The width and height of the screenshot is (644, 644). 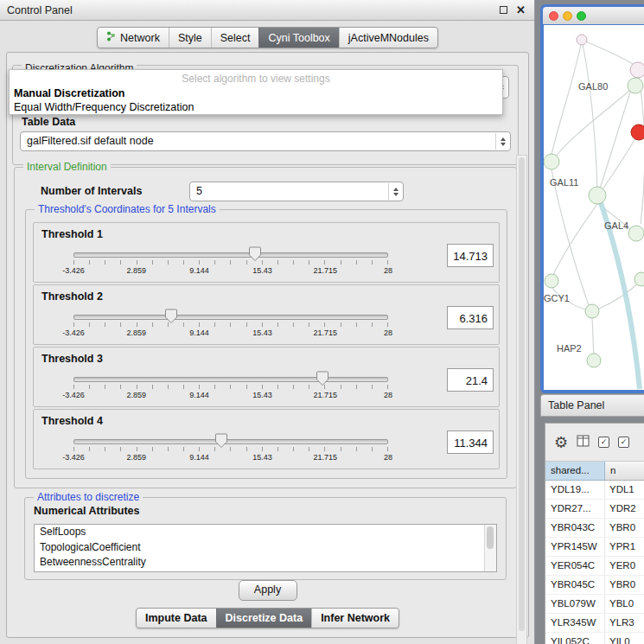 I want to click on network-canvas: GAL80 GAL11 GAL4 GCY1 HAP2, so click(x=594, y=207).